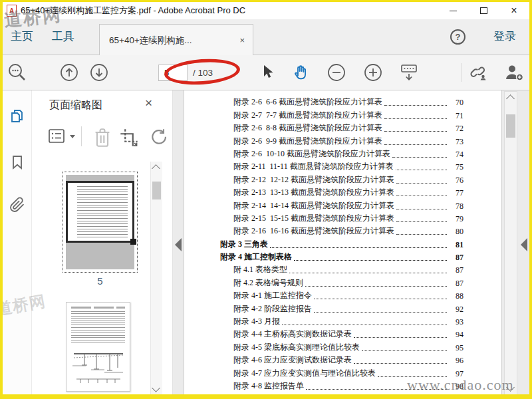 The width and height of the screenshot is (532, 399). I want to click on open-tools-pane-arrow-icon, so click(524, 245).